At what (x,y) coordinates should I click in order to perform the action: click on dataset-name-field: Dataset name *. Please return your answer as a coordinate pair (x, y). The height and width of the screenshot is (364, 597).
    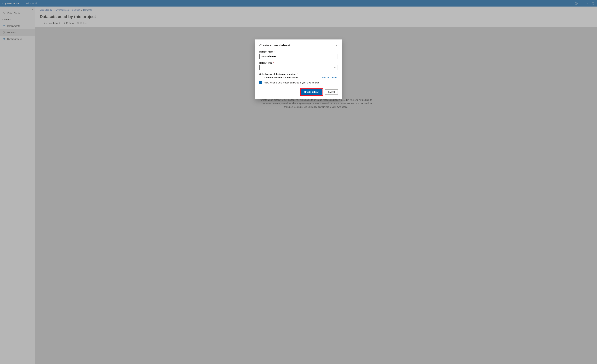
    Looking at the image, I should click on (298, 55).